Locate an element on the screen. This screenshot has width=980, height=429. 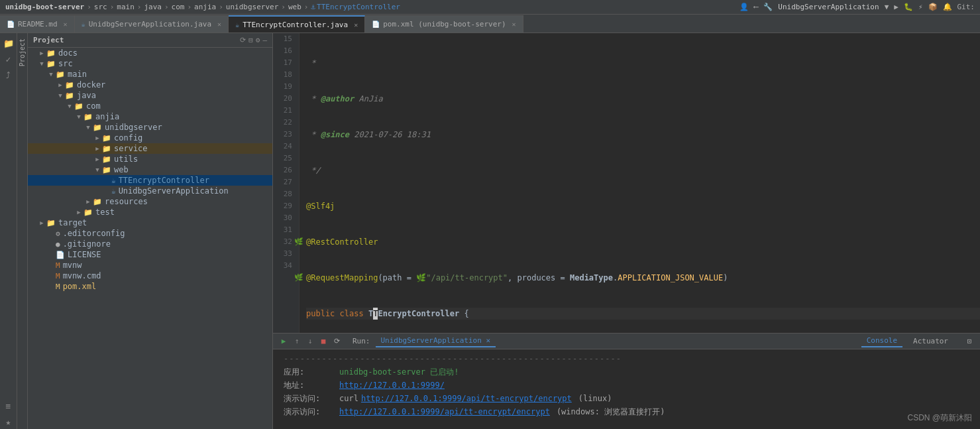
tree-item-utils: ▶ 📁 utils is located at coordinates (150, 159).